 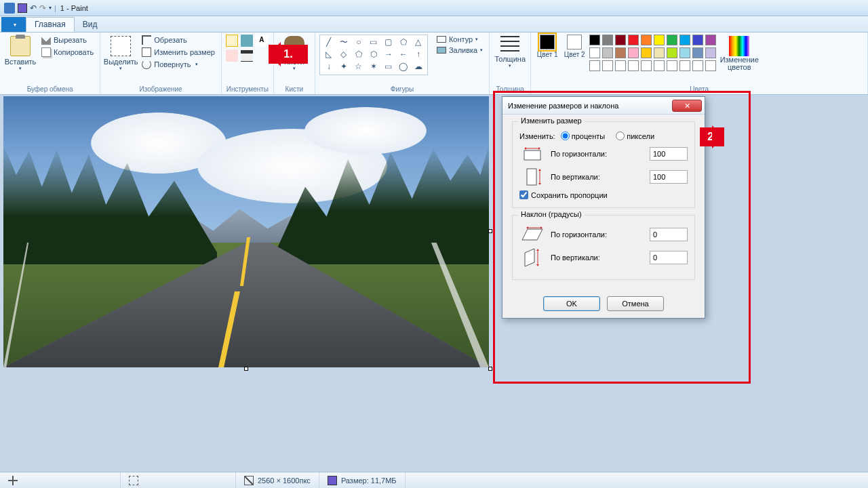 What do you see at coordinates (344, 67) in the screenshot?
I see `shape-star4: ✦` at bounding box center [344, 67].